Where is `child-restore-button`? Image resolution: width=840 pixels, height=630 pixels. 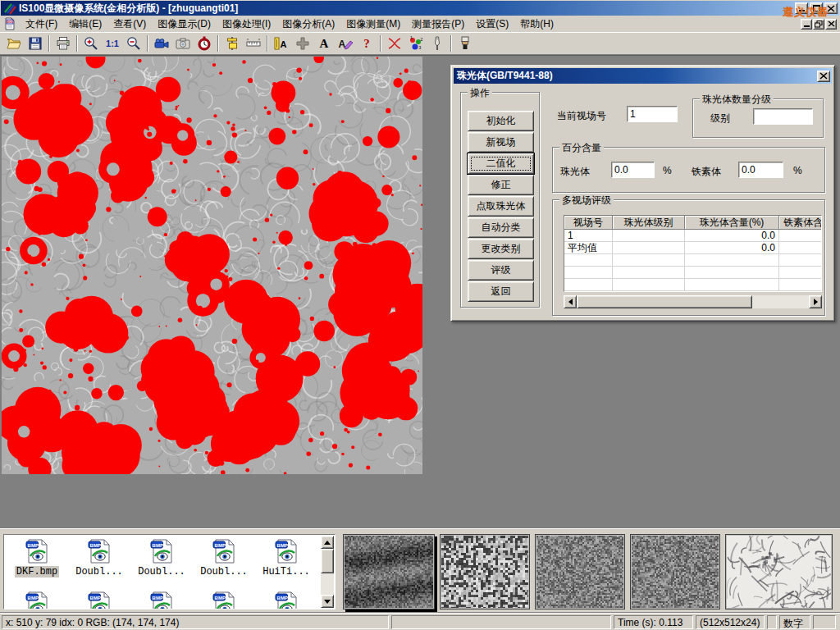 child-restore-button is located at coordinates (819, 25).